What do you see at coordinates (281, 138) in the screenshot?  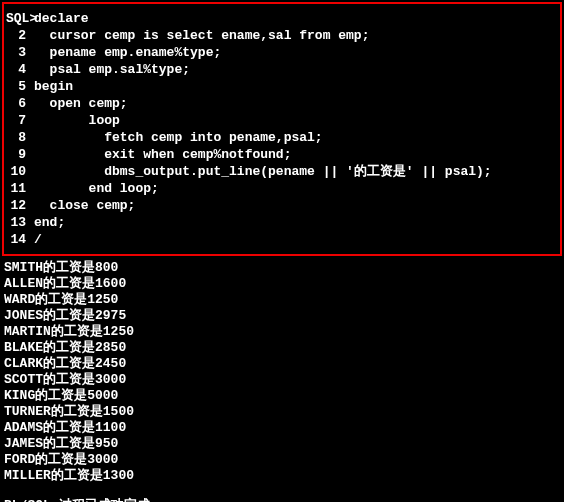 I see `code-line: 8 fetch cemp into pename,psal;` at bounding box center [281, 138].